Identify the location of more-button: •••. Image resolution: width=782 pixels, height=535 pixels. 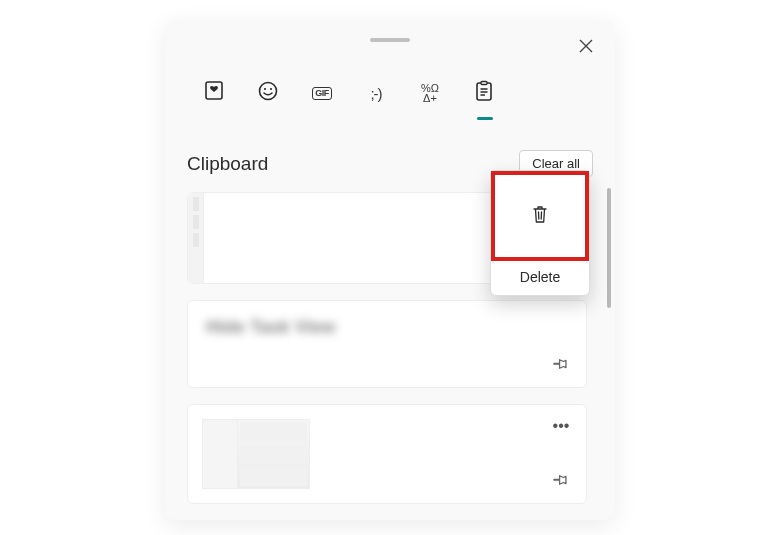
(561, 426).